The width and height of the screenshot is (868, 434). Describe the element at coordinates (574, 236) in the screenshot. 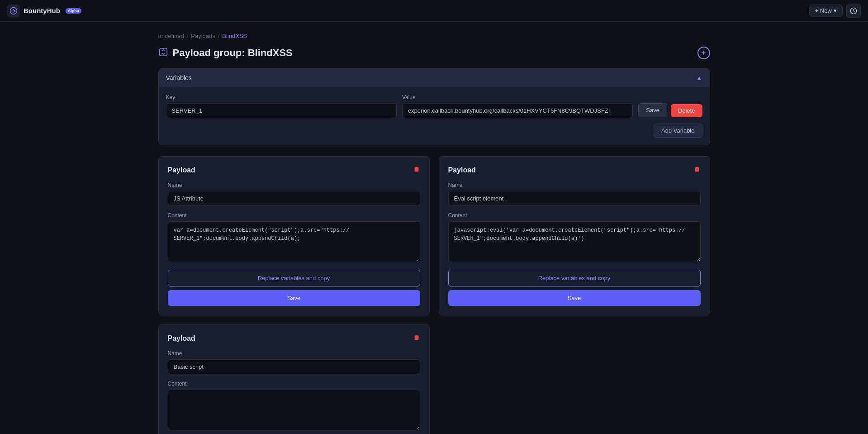

I see `payload-card-2: Payload Name Content javascript:eval('va…` at that location.